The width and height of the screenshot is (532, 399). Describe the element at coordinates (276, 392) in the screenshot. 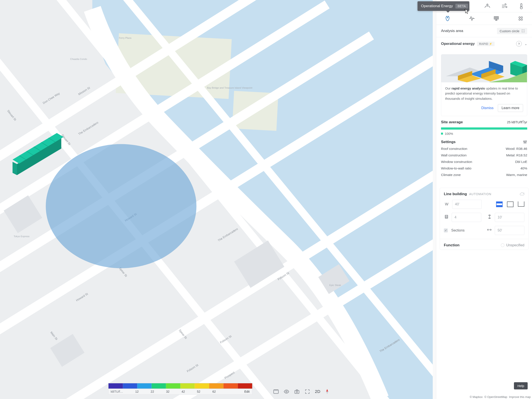

I see `measure-icon` at that location.